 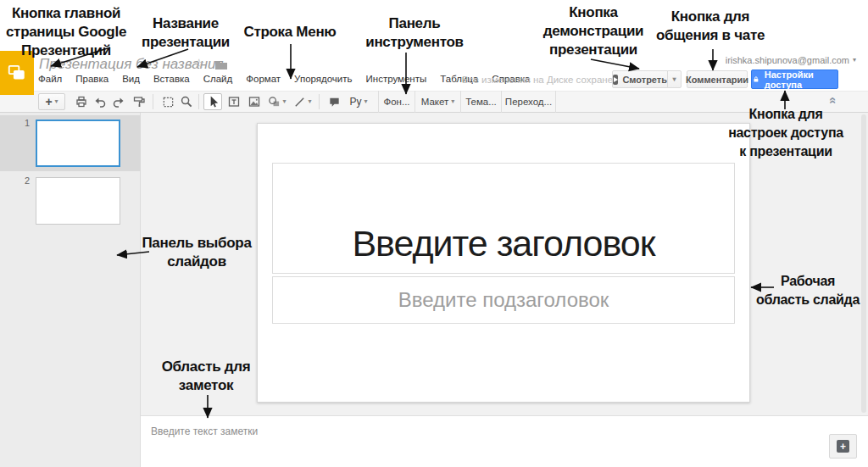 What do you see at coordinates (197, 253) in the screenshot?
I see `annotation-filmstrip: Панель выбора слайдов` at bounding box center [197, 253].